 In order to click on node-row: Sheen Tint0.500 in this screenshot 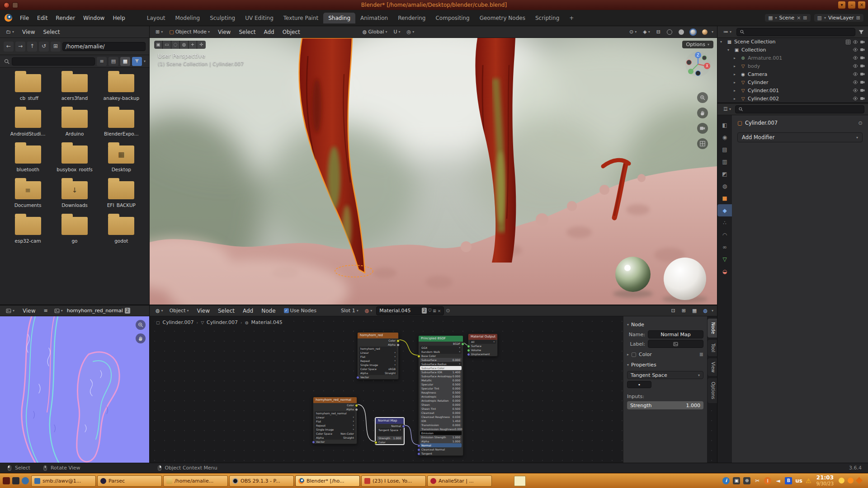, I will do `click(441, 408)`.